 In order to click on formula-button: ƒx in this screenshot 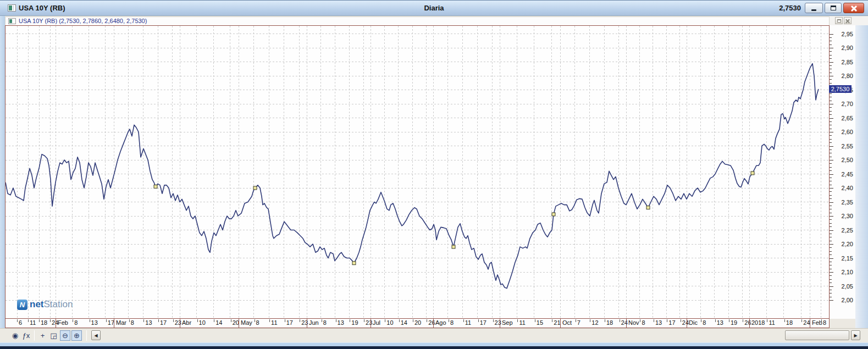, I will do `click(26, 335)`.